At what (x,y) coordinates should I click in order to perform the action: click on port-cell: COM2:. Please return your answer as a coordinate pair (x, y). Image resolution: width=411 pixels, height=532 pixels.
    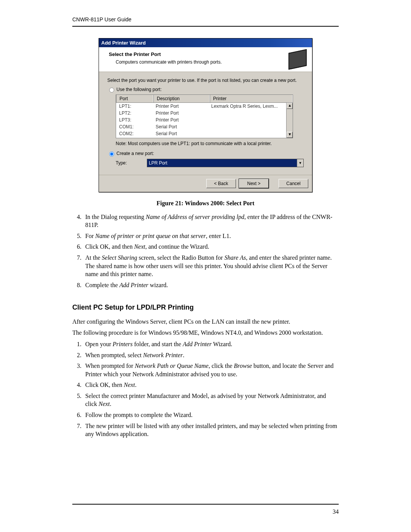
    Looking at the image, I should click on (134, 134).